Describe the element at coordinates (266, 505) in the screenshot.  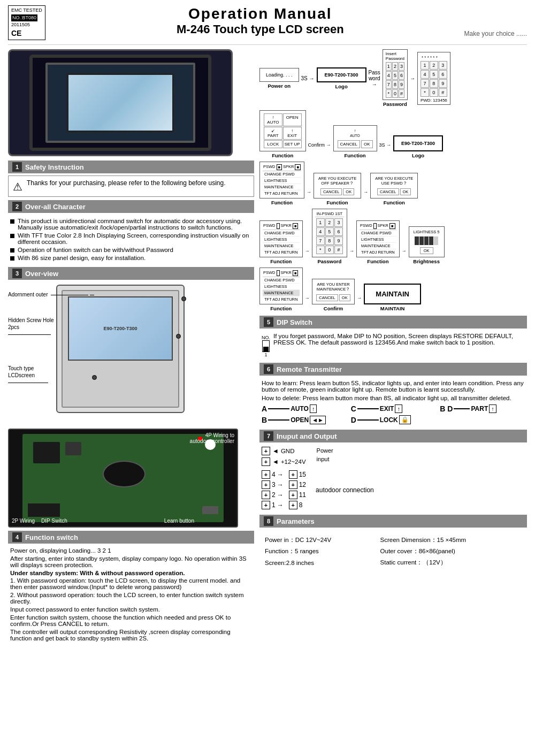
I see `ad-plus-1: +` at that location.